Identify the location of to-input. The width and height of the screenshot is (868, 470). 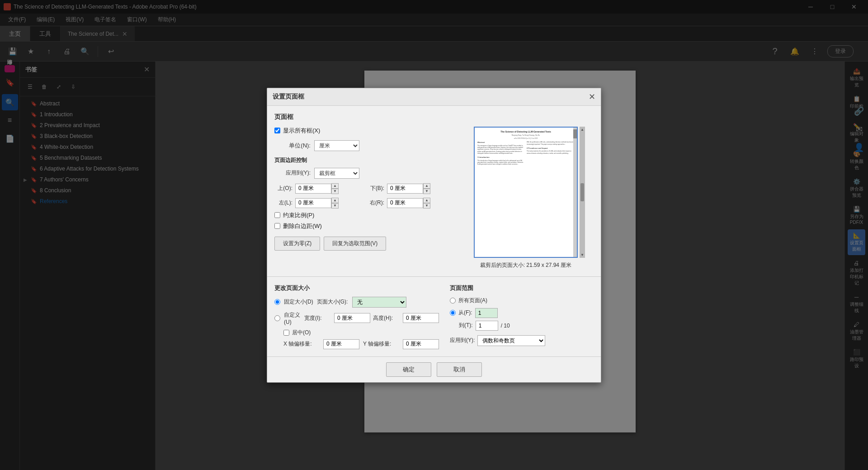
(487, 326).